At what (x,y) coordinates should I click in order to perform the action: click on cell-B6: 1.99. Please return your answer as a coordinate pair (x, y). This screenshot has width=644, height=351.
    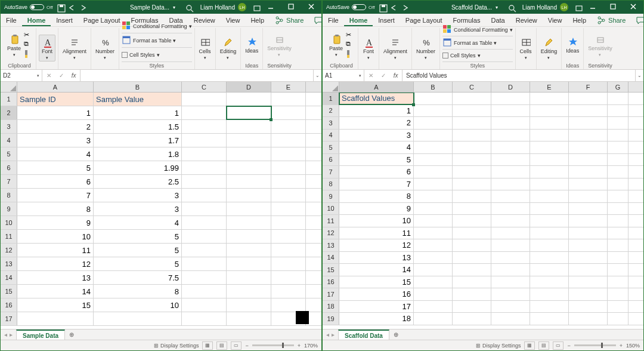
    Looking at the image, I should click on (138, 168).